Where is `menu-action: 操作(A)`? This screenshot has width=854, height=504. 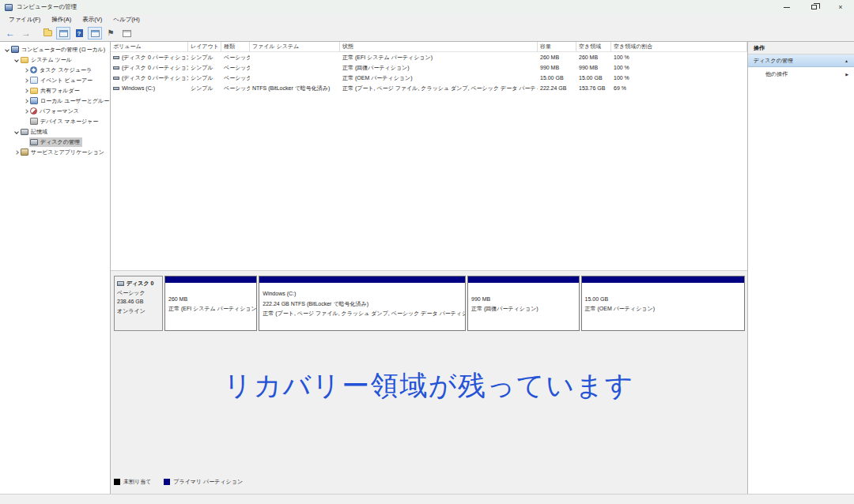
menu-action: 操作(A) is located at coordinates (62, 20).